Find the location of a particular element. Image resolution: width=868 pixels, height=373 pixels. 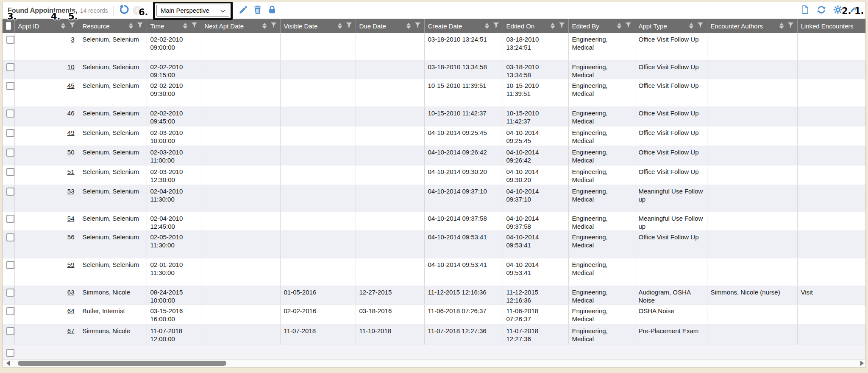

cell-visible_date: 01-05-2016 is located at coordinates (318, 295).